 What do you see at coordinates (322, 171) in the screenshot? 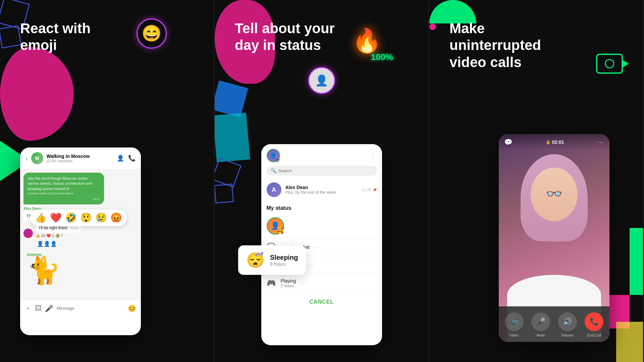
I see `status-search: 🔍` at bounding box center [322, 171].